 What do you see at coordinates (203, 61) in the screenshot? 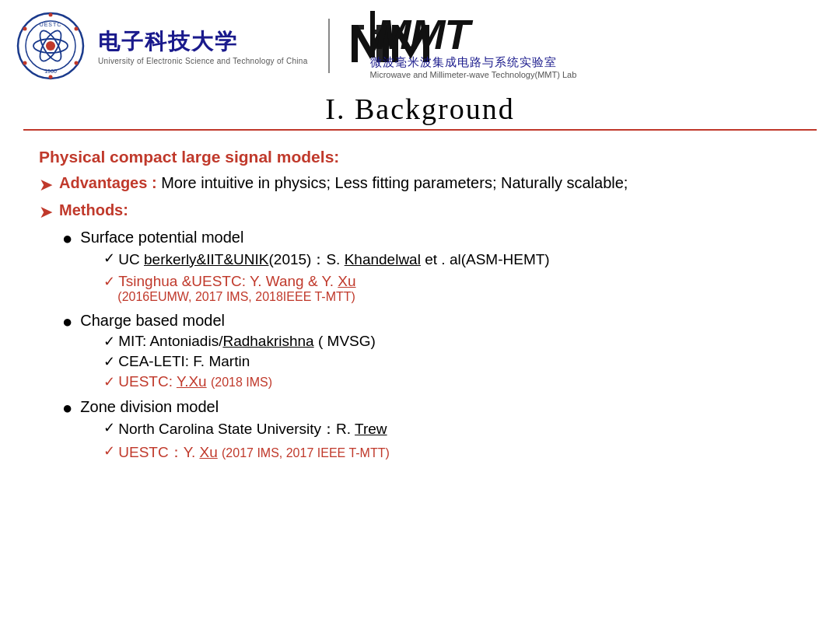
I see `university-en-name: University of Electronic Science and Tec…` at bounding box center [203, 61].